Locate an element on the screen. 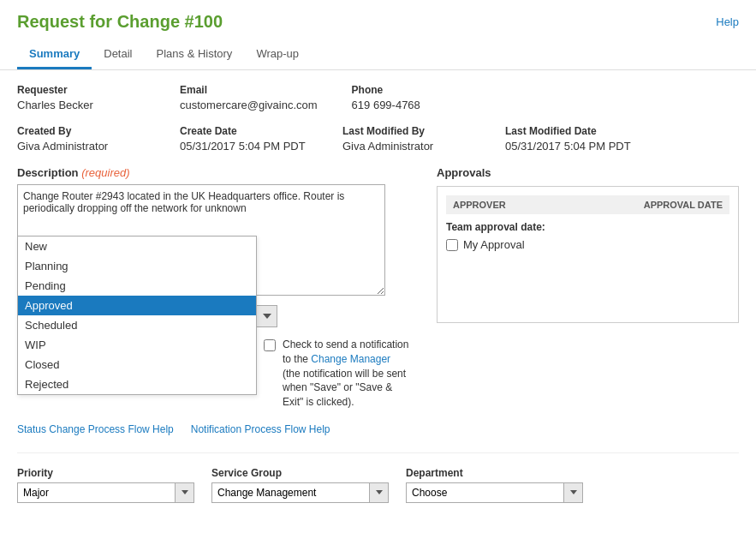 Image resolution: width=756 pixels, height=551 pixels. dropdown-option-planning: Planning is located at coordinates (137, 266).